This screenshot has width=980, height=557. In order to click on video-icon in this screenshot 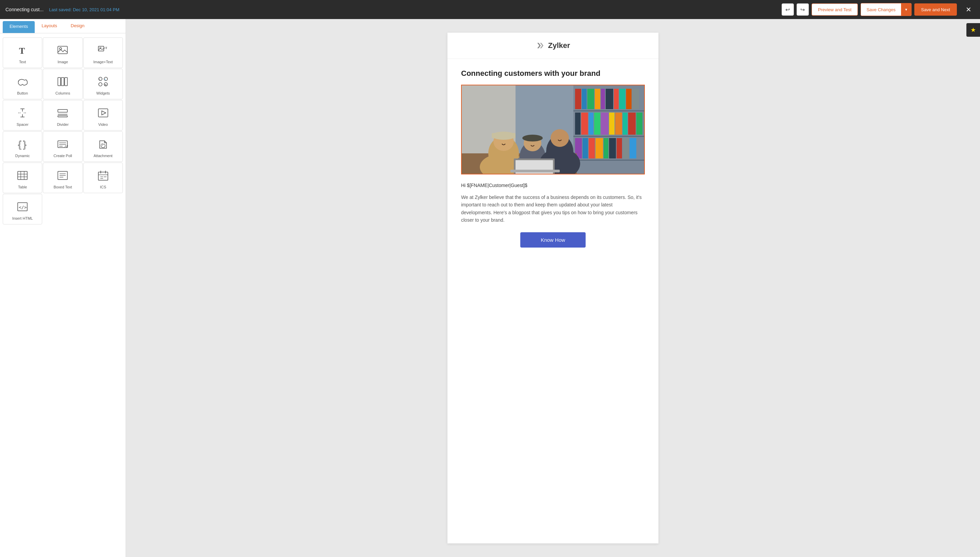, I will do `click(103, 113)`.